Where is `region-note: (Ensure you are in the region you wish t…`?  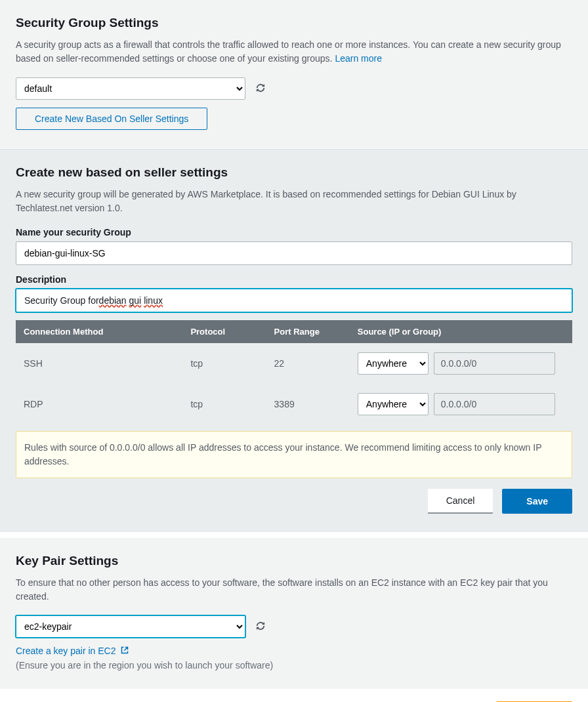
region-note: (Ensure you are in the region you wish t… is located at coordinates (294, 665).